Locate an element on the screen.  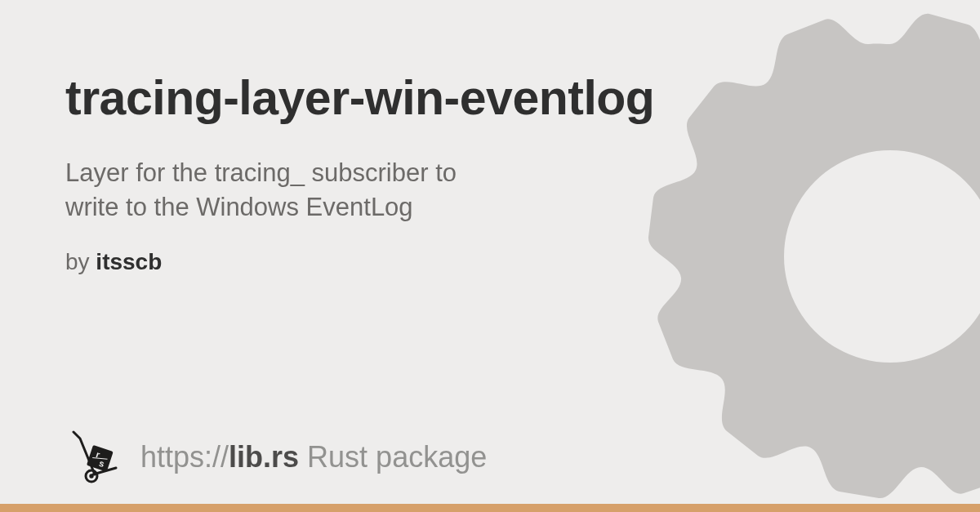
accent-bar is located at coordinates (490, 508).